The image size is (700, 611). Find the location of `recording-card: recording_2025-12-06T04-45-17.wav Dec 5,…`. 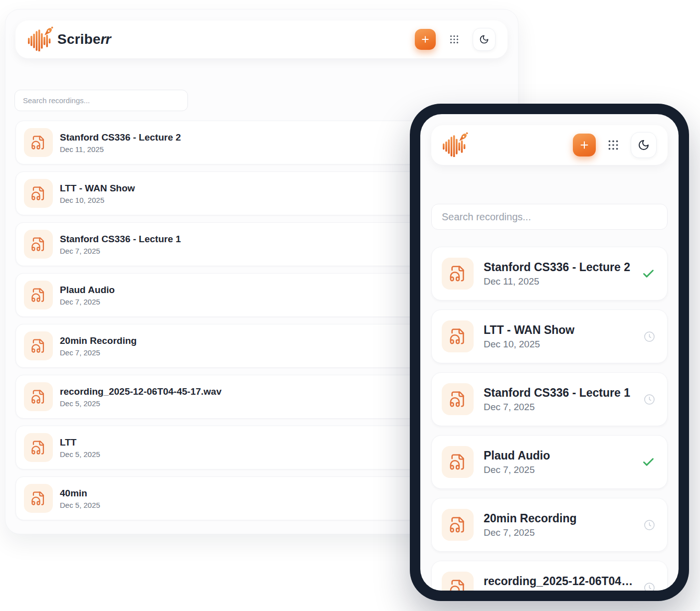

recording-card: recording_2025-12-06T04-45-17.wav Dec 5,… is located at coordinates (549, 576).